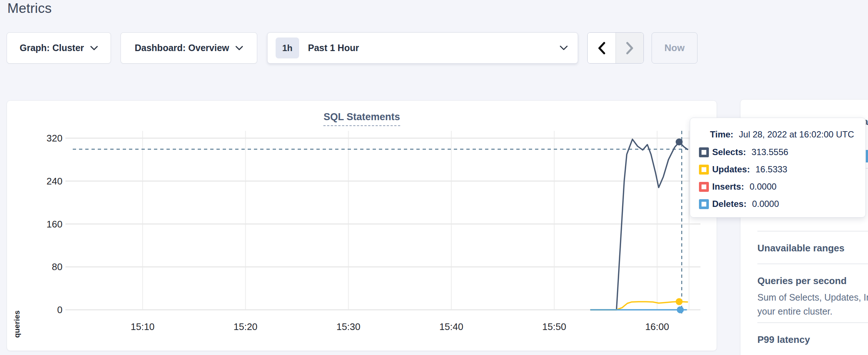 Image resolution: width=868 pixels, height=355 pixels. I want to click on svg-text: 15:20, so click(245, 327).